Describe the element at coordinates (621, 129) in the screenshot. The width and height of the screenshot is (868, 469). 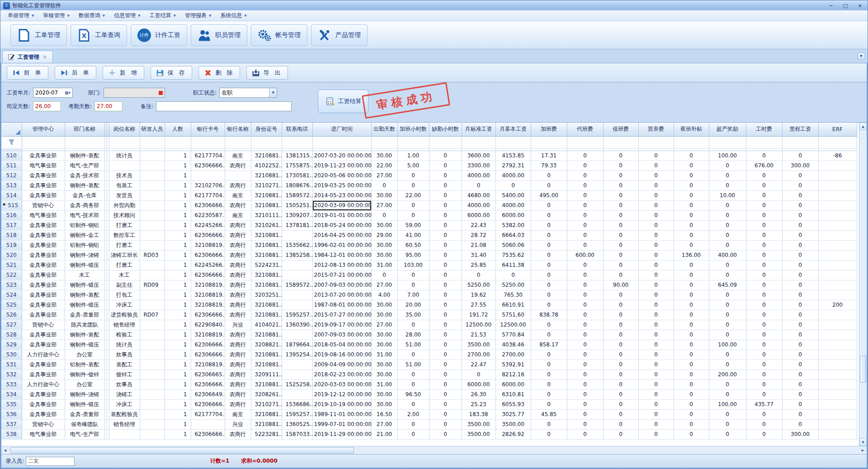
I see `column-header: 值班费` at that location.